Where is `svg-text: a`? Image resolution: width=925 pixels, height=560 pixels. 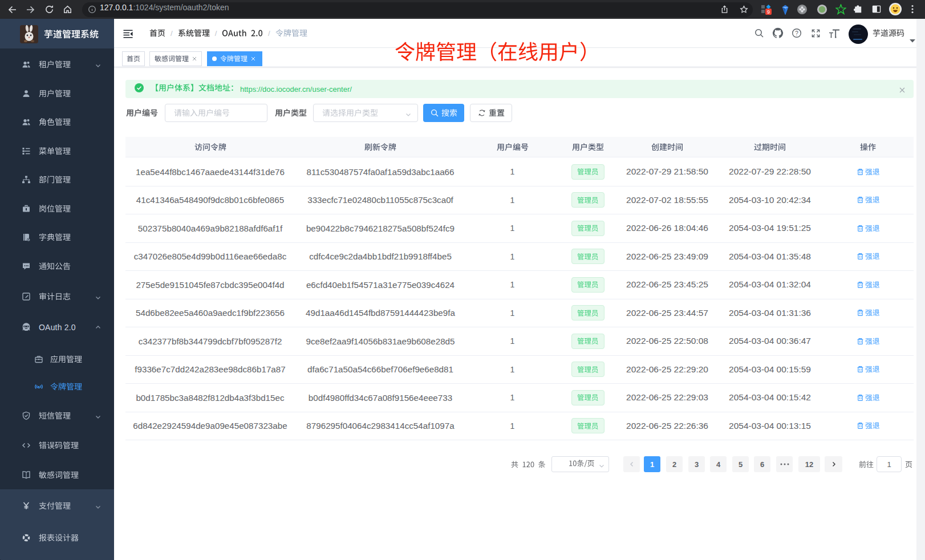
svg-text: a is located at coordinates (39, 387).